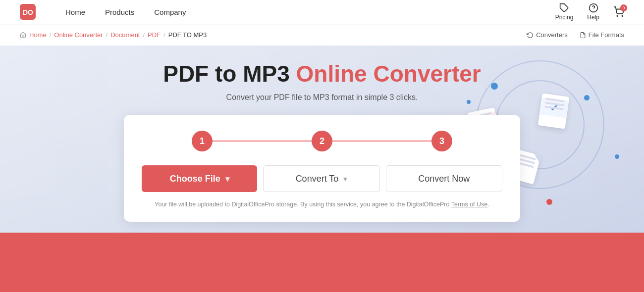  I want to click on breadcrumb-home: Home, so click(38, 35).